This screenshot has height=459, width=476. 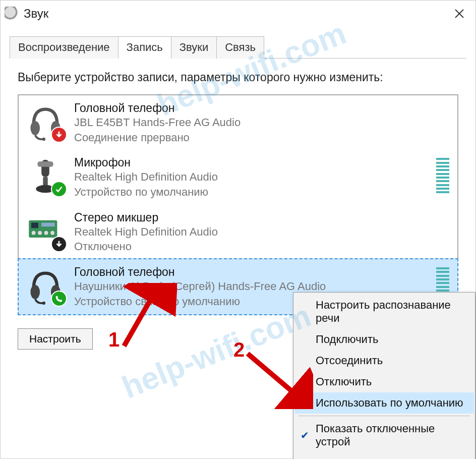 I want to click on device-item: Микрофон Realtek High Definition Audio У…, so click(x=238, y=177).